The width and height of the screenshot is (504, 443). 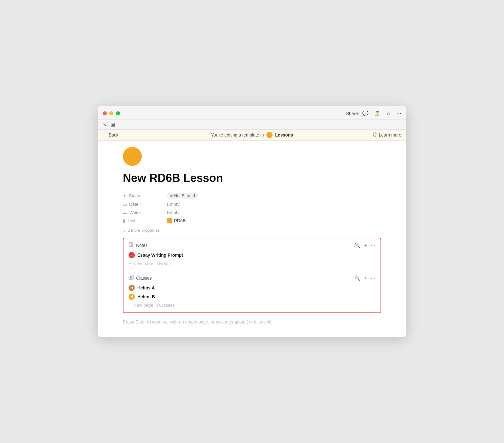 I want to click on template-banner-wrapper: ← Back You're editing a template in Less…, so click(x=252, y=135).